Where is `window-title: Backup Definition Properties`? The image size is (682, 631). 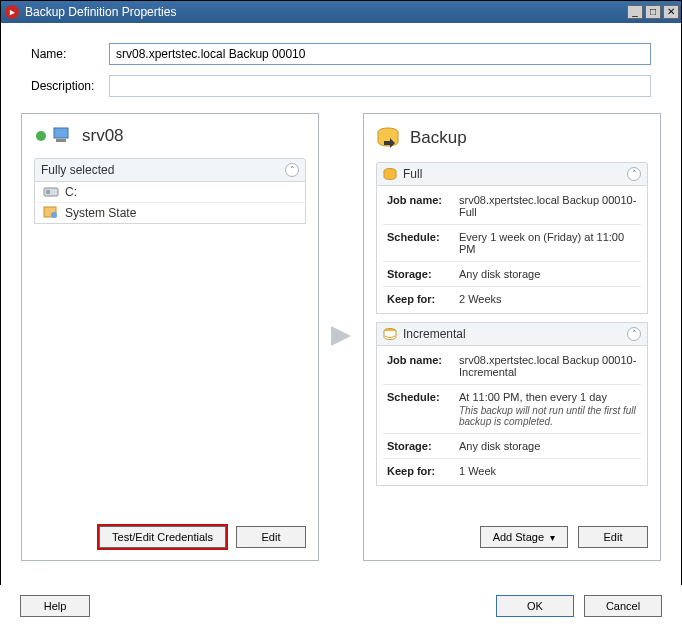
window-title: Backup Definition Properties is located at coordinates (326, 12).